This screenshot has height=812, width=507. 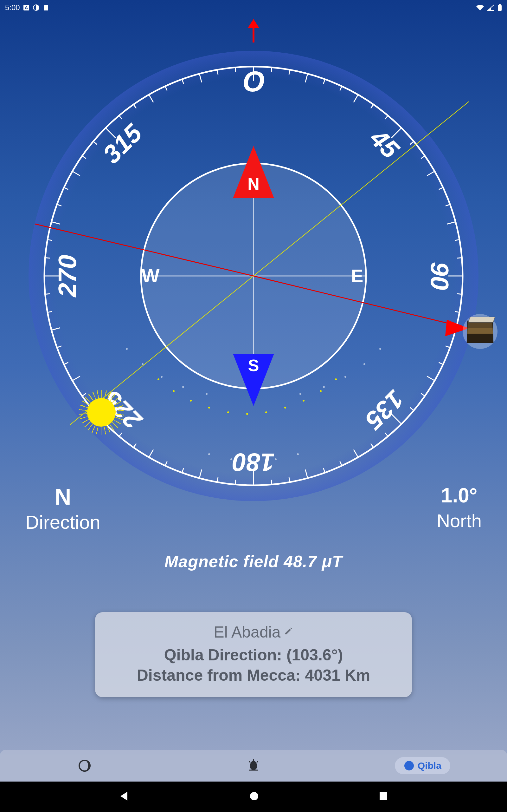 What do you see at coordinates (84, 766) in the screenshot?
I see `tab-moon` at bounding box center [84, 766].